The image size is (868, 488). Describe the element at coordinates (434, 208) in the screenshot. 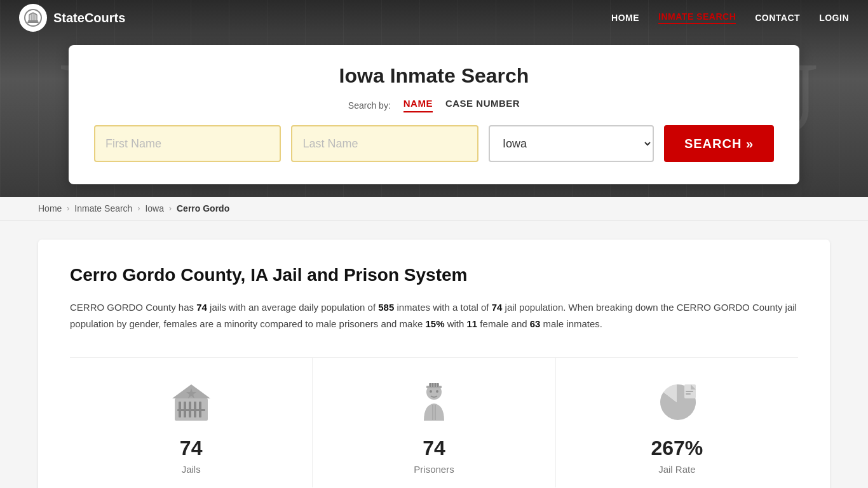

I see `breadcrumb: Home › Inmate Search › Iowa › Cerro Gord…` at that location.